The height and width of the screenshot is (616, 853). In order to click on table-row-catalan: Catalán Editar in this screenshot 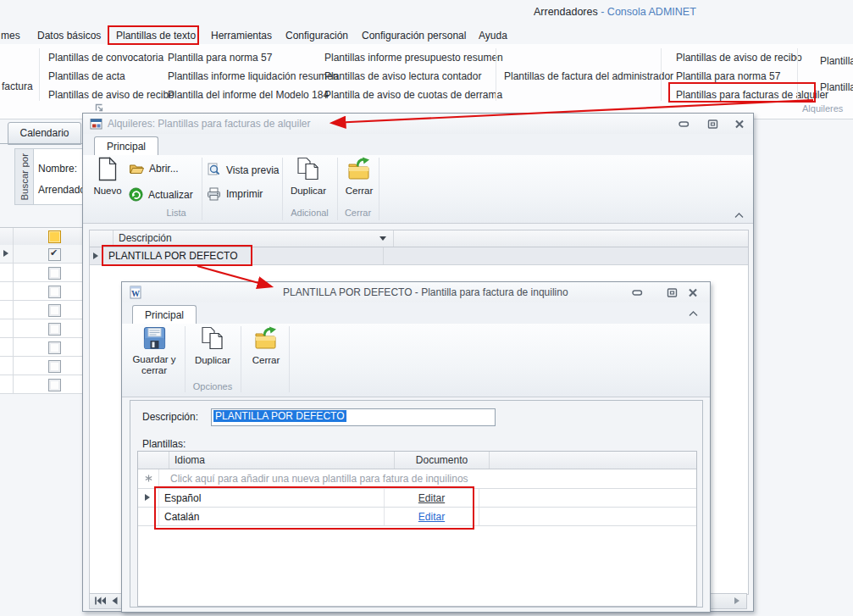, I will do `click(417, 517)`.